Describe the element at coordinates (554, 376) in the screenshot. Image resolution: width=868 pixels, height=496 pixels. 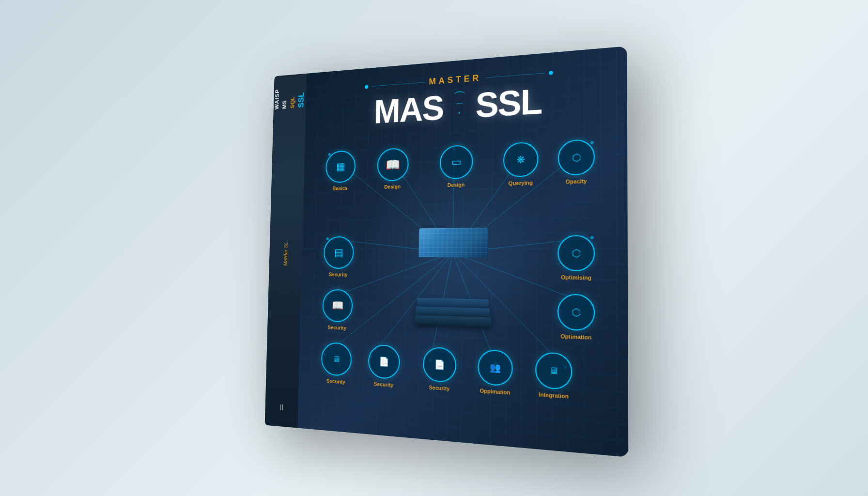
I see `node-integration: 🖥 Integration` at that location.